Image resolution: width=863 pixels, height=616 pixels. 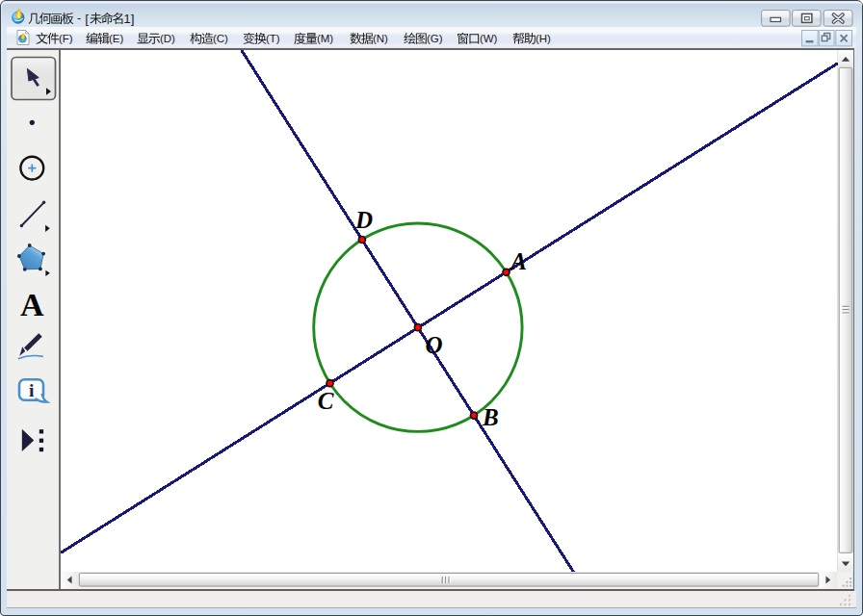 I want to click on svg-text: i, so click(x=32, y=389).